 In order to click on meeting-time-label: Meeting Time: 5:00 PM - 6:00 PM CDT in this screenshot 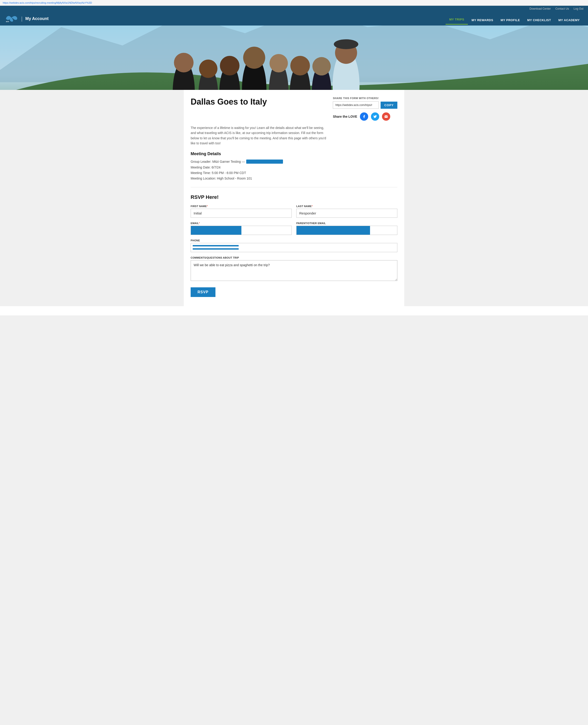, I will do `click(218, 173)`.